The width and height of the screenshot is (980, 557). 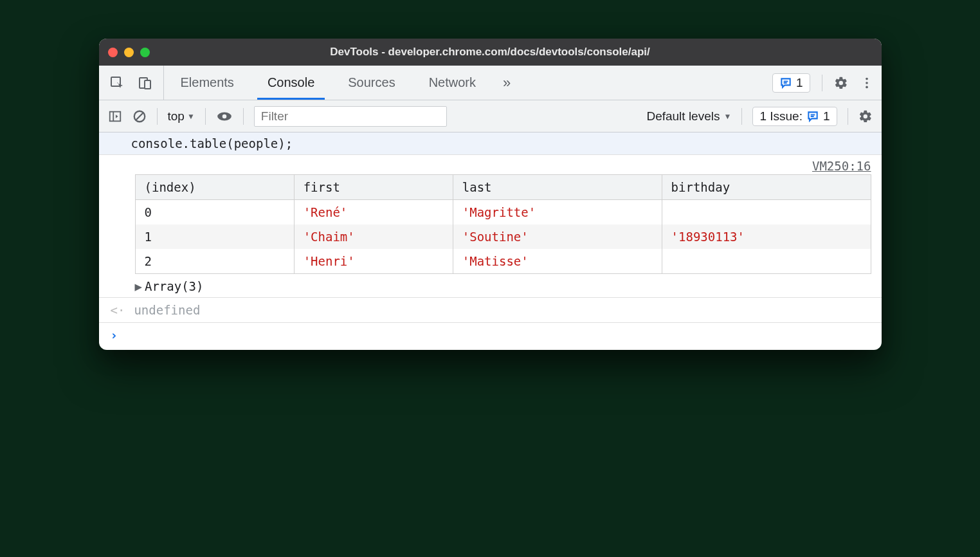 What do you see at coordinates (373, 237) in the screenshot?
I see `cell-first: 'Chaim'` at bounding box center [373, 237].